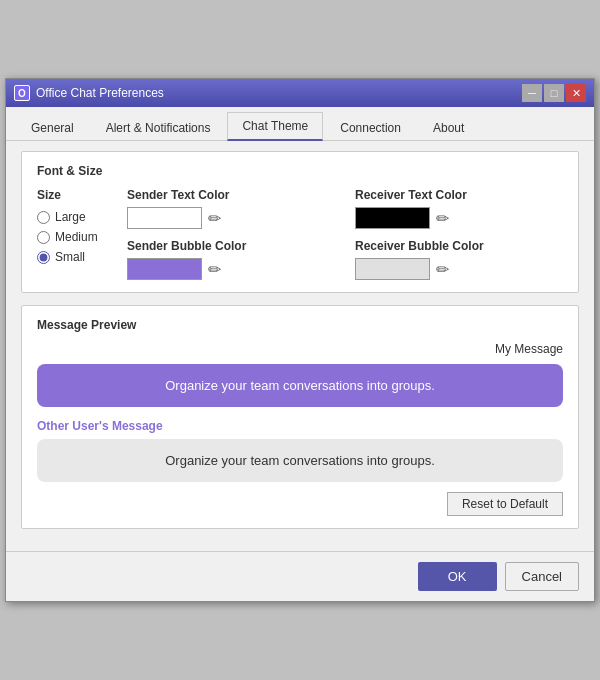 The width and height of the screenshot is (600, 680). I want to click on receiver-text-color-row: Receiver Text Color ✏, so click(459, 208).